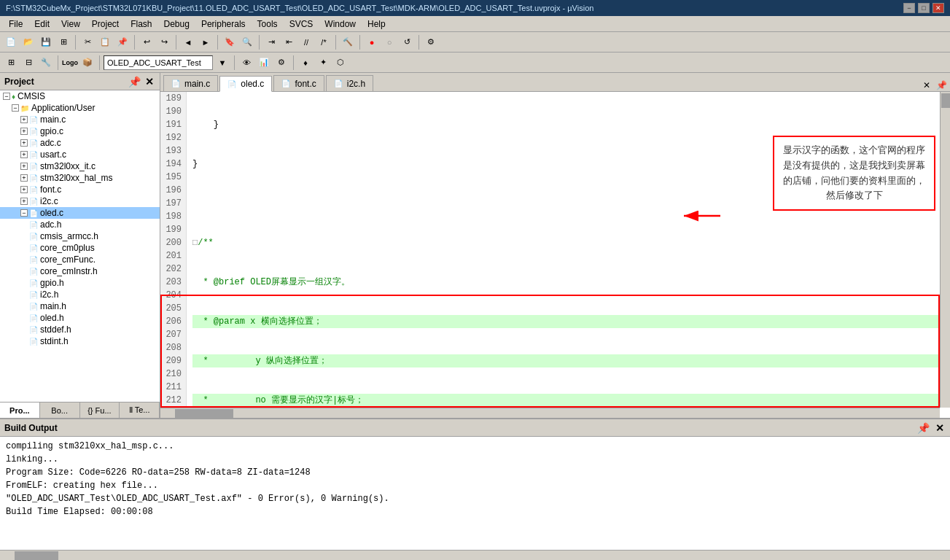  What do you see at coordinates (305, 63) in the screenshot?
I see `asmview-btn: ♦` at bounding box center [305, 63].